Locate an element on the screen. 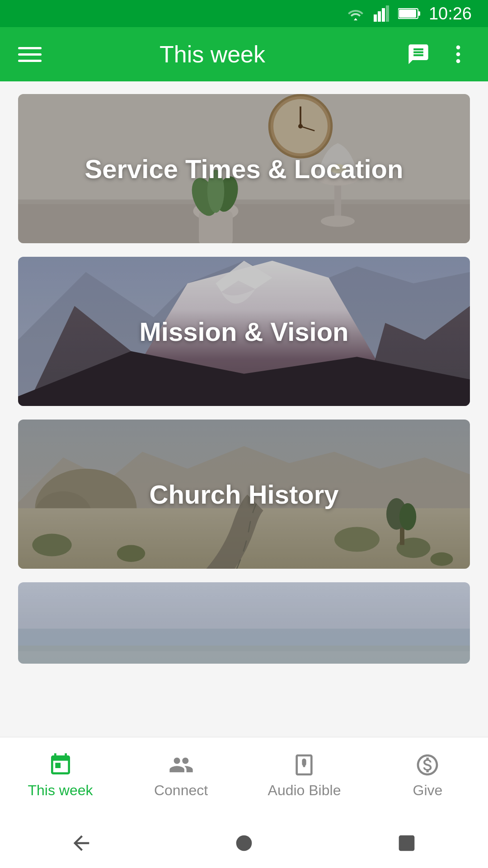 This screenshot has height=868, width=488. calendar-icon is located at coordinates (61, 765).